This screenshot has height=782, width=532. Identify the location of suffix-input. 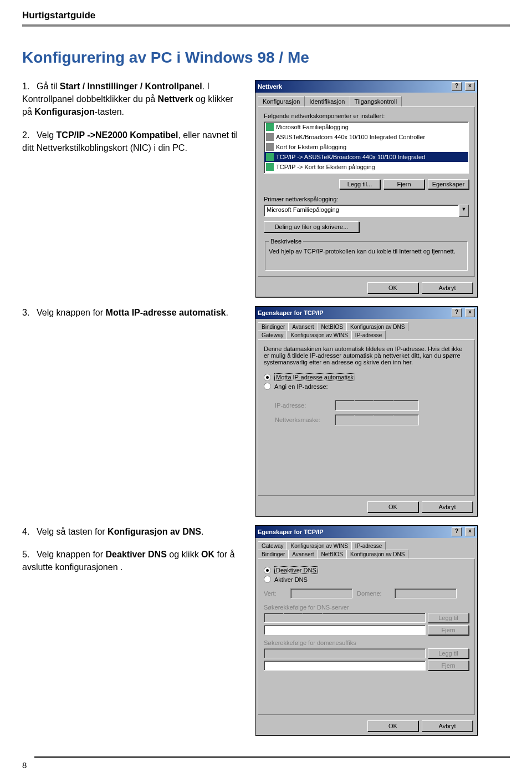
(345, 653).